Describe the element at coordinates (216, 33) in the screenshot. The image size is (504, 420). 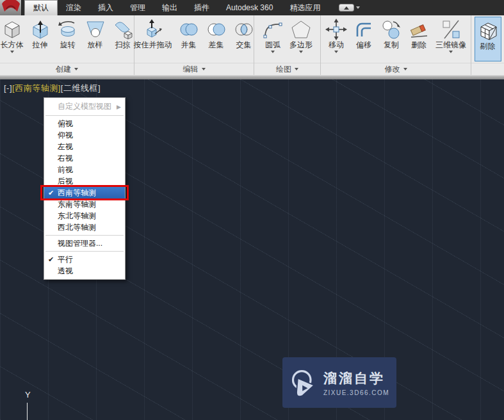
I see `tool-subtract: 差集` at that location.